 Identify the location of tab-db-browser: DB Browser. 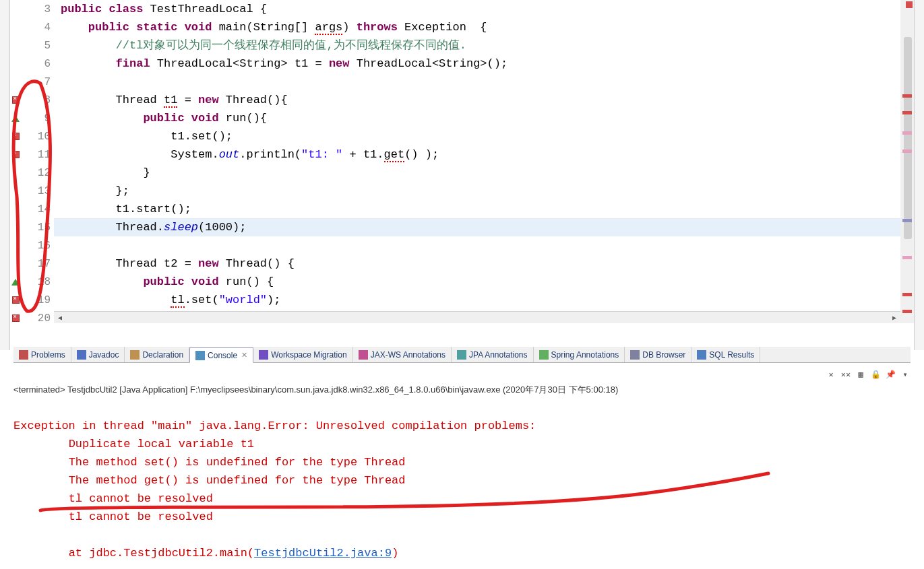
(658, 354).